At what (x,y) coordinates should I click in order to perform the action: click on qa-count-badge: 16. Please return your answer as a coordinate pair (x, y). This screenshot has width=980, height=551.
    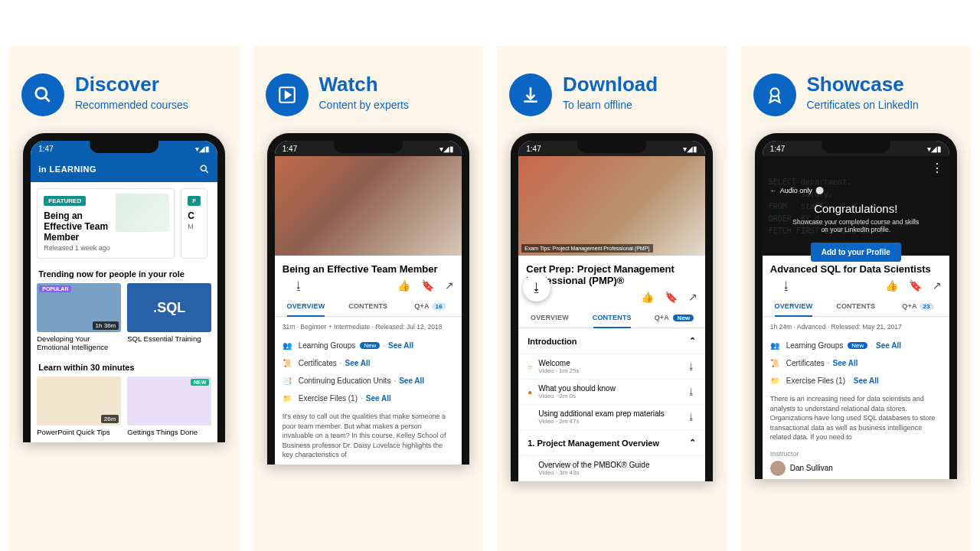
    Looking at the image, I should click on (439, 306).